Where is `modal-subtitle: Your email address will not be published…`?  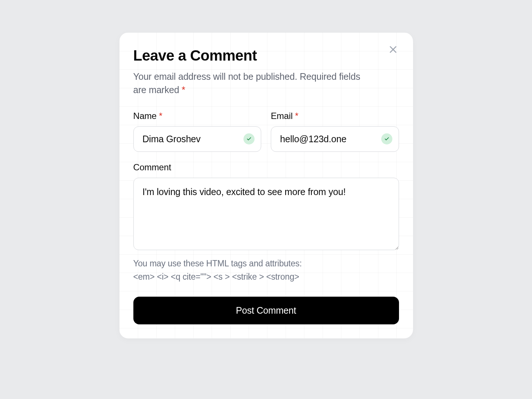 modal-subtitle: Your email address will not be published… is located at coordinates (252, 83).